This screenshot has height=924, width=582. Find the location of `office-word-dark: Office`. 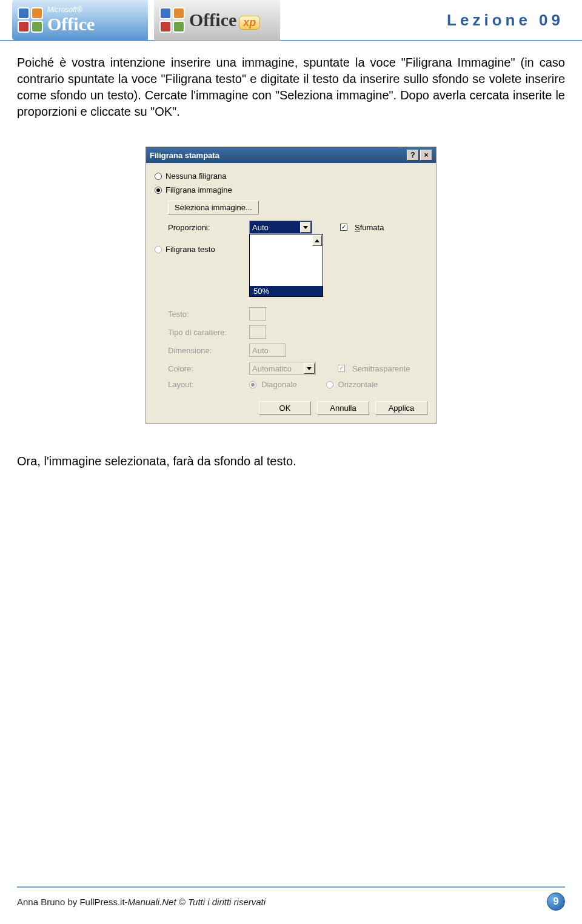

office-word-dark: Office is located at coordinates (213, 20).